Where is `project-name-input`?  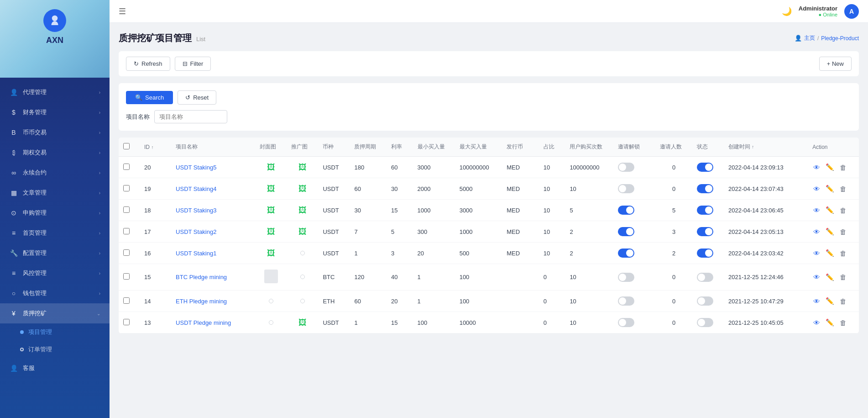
project-name-input is located at coordinates (191, 117).